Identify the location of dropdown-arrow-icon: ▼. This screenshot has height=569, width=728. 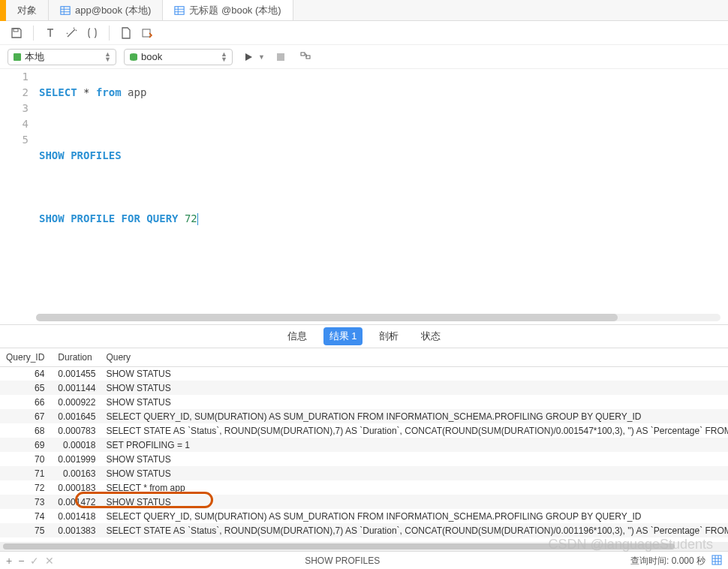
(261, 57).